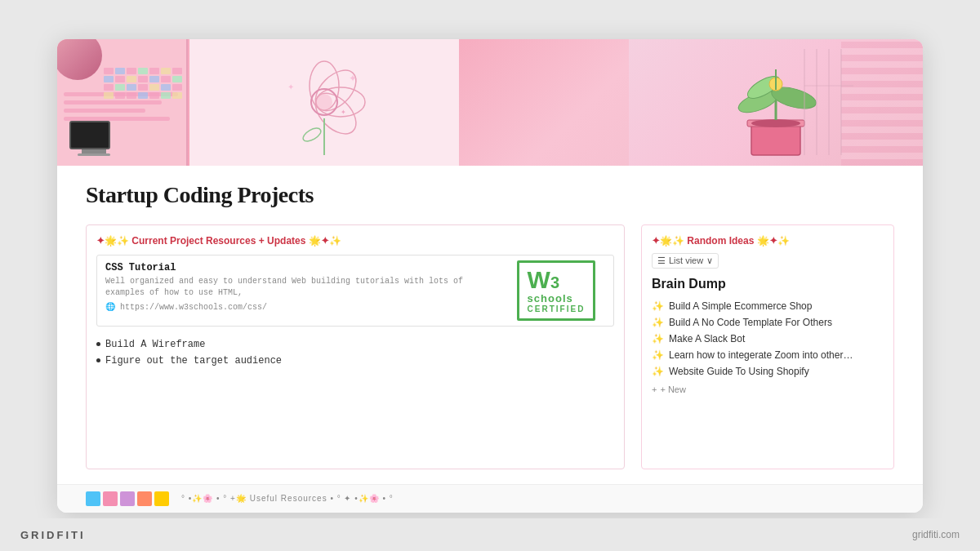  I want to click on color-block-pink, so click(110, 499).